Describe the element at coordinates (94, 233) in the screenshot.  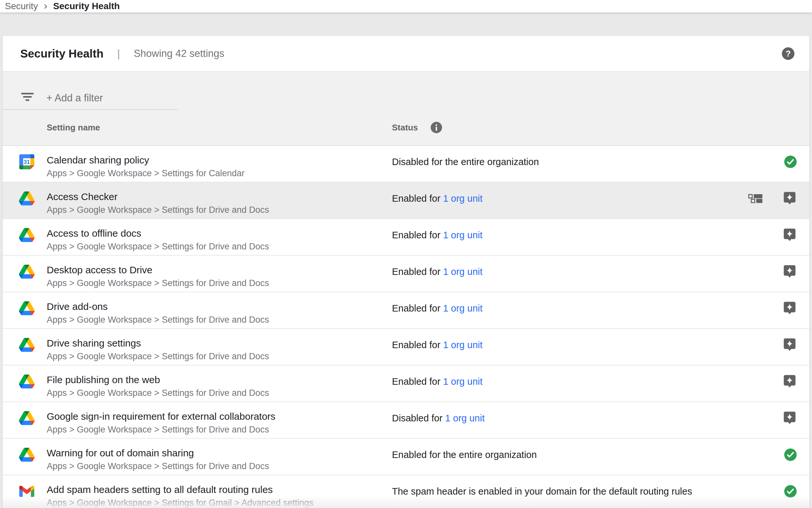
I see `setting-name: Access to offline docs` at that location.